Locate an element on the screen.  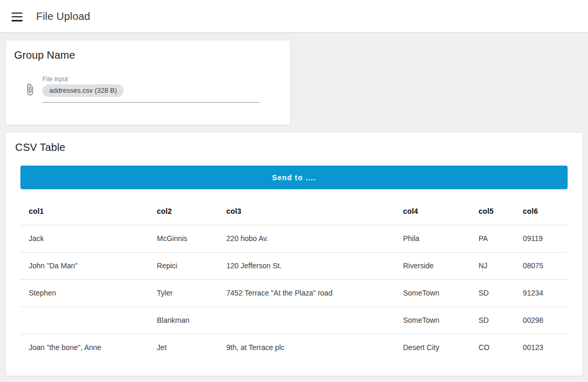
table-cell: Desert City is located at coordinates (432, 347).